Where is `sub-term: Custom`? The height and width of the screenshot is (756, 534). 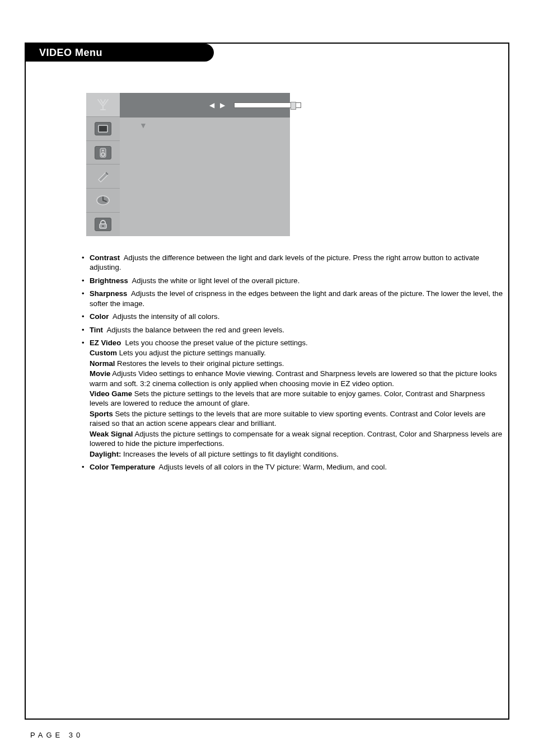 sub-term: Custom is located at coordinates (103, 353).